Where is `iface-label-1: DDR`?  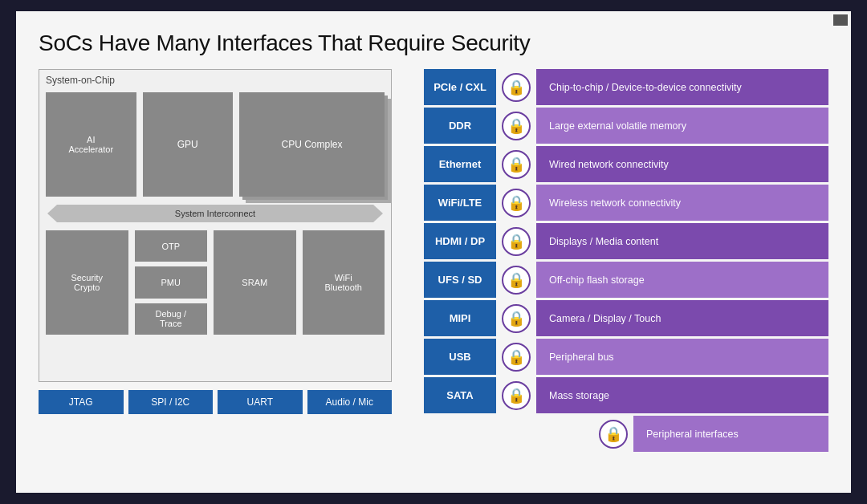
iface-label-1: DDR is located at coordinates (460, 125).